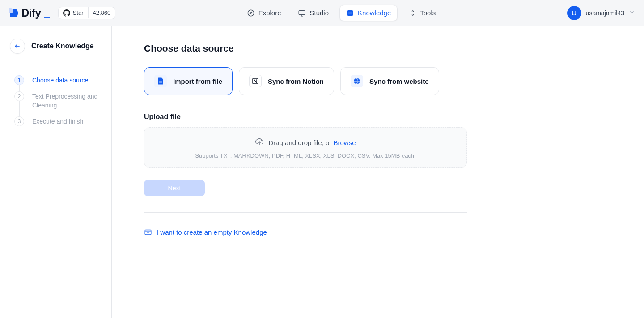 The width and height of the screenshot is (644, 318). Describe the element at coordinates (412, 13) in the screenshot. I see `tools-icon` at that location.